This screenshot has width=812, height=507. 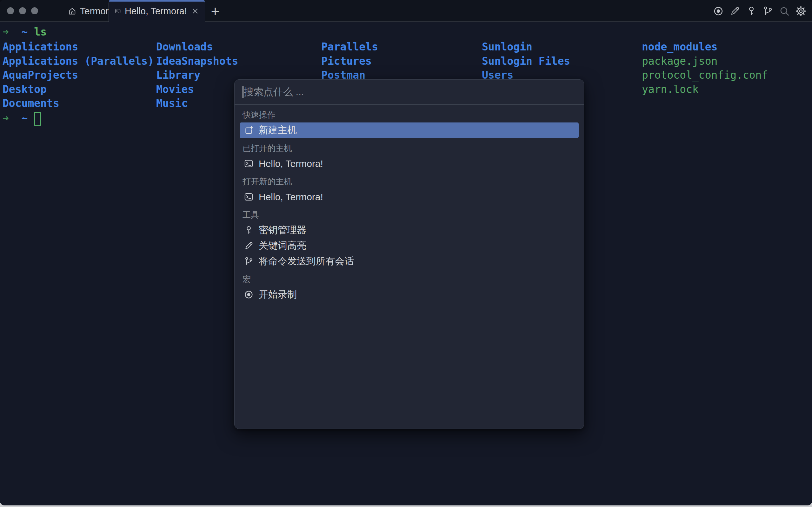 What do you see at coordinates (25, 32) in the screenshot?
I see `command-line: ➜~ls` at bounding box center [25, 32].